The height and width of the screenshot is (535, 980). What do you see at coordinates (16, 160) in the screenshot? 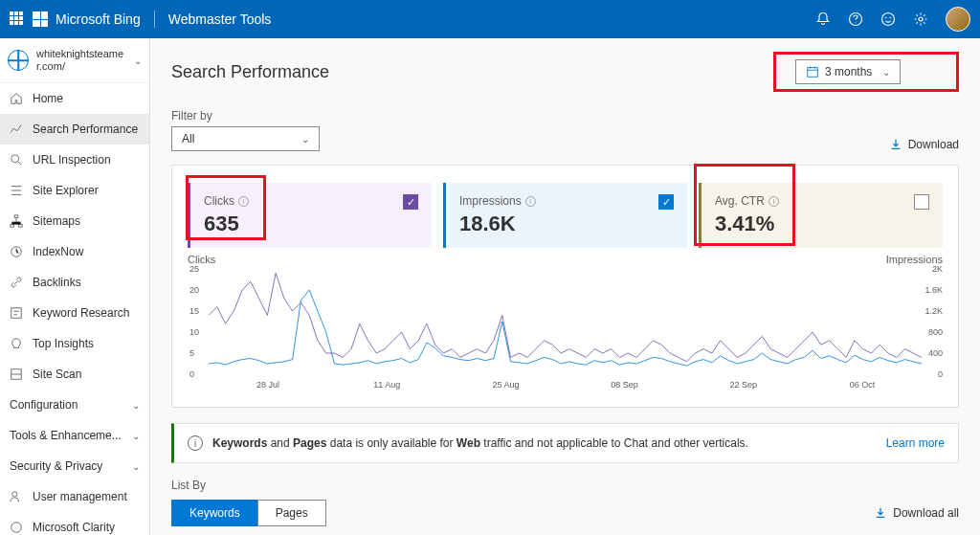
I see `search-icon` at bounding box center [16, 160].